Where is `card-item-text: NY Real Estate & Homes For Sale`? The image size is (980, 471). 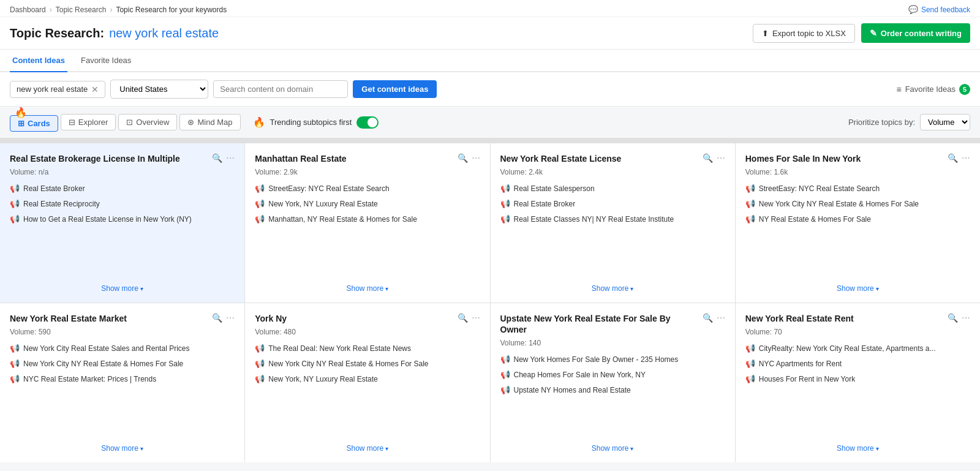 card-item-text: NY Real Estate & Homes For Sale is located at coordinates (815, 219).